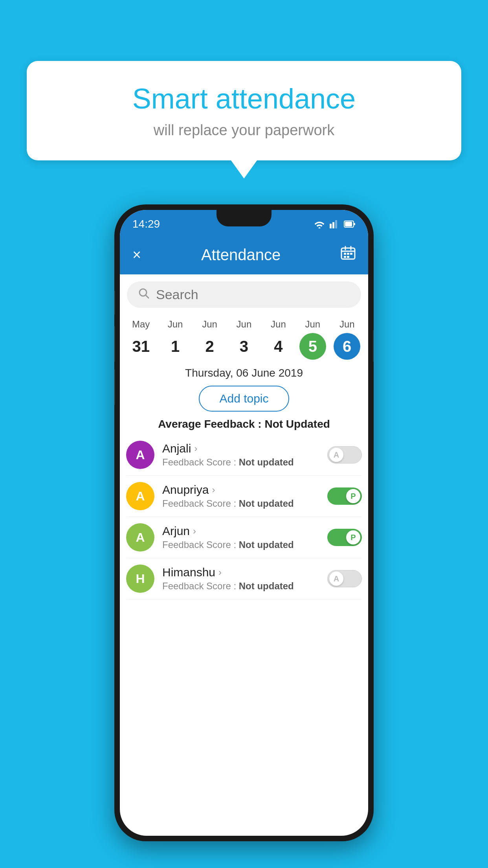  I want to click on student-name: Himanshu ›, so click(241, 572).